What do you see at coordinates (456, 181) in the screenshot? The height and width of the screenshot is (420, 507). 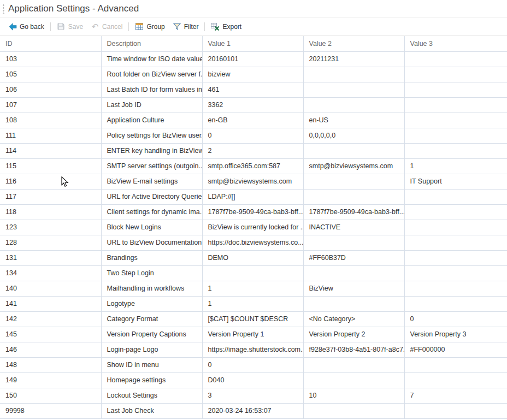 I see `grid-cell: IT Support` at bounding box center [456, 181].